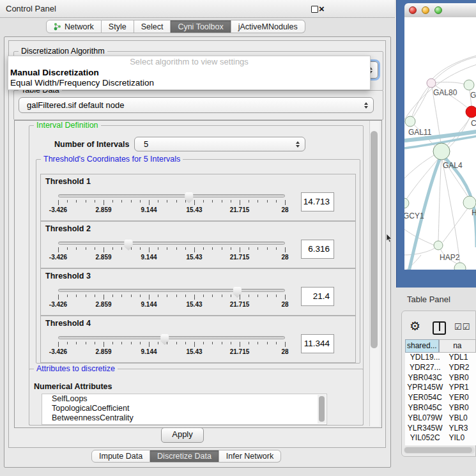  What do you see at coordinates (441, 429) in the screenshot?
I see `table-row: YLR345WYLR3` at bounding box center [441, 429].